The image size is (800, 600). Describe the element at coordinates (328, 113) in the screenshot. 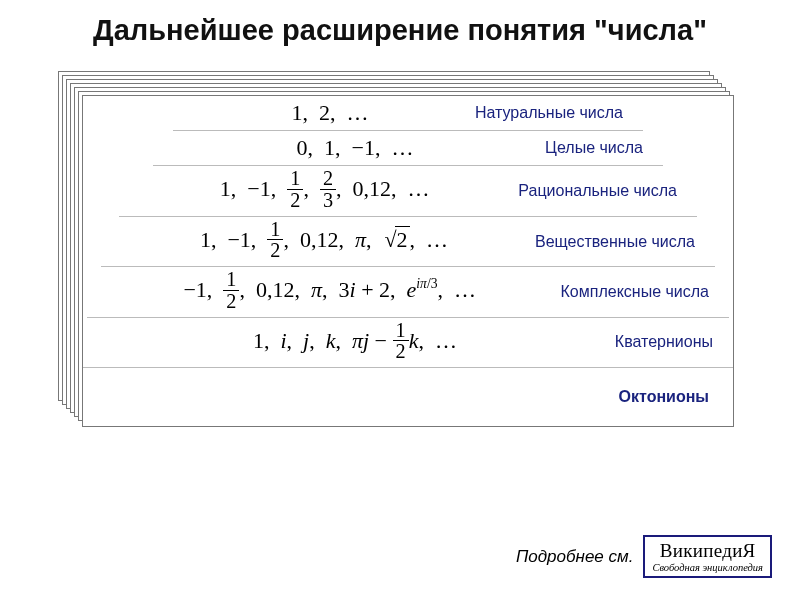

I see `formula-natural: 1, 2, …` at that location.